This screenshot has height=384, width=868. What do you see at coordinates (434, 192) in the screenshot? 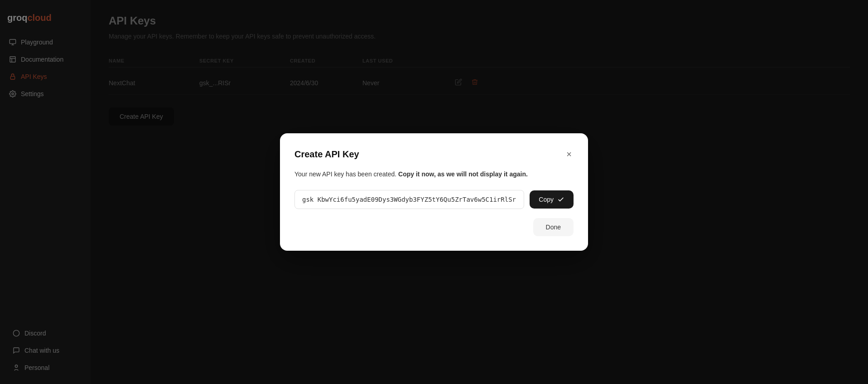
I see `create-api-key-modal: Create API Key × Your new API key has be…` at bounding box center [434, 192].